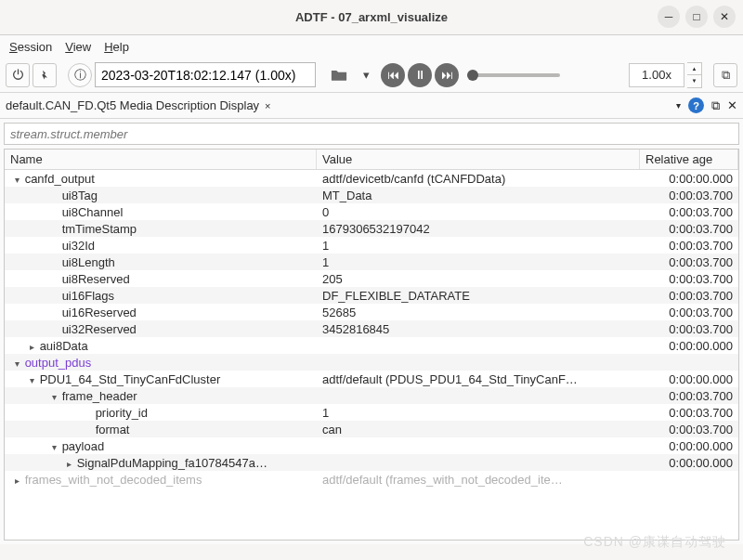  I want to click on table-row: ui32Id10:00:03.700, so click(372, 245).